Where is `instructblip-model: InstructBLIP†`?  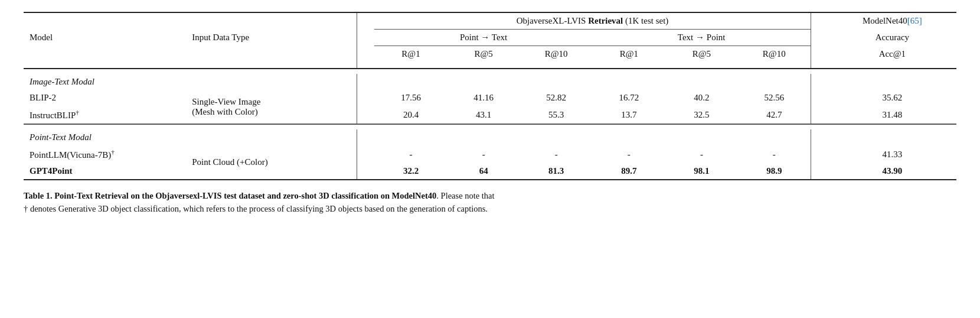 instructblip-model: InstructBLIP† is located at coordinates (105, 115).